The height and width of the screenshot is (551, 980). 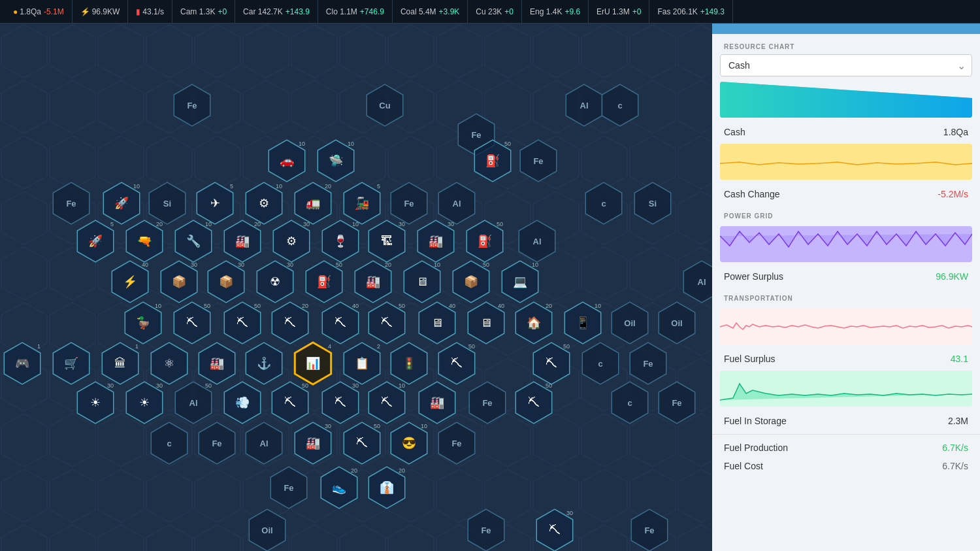 I want to click on hex-node-n57: 🏭, so click(x=217, y=363).